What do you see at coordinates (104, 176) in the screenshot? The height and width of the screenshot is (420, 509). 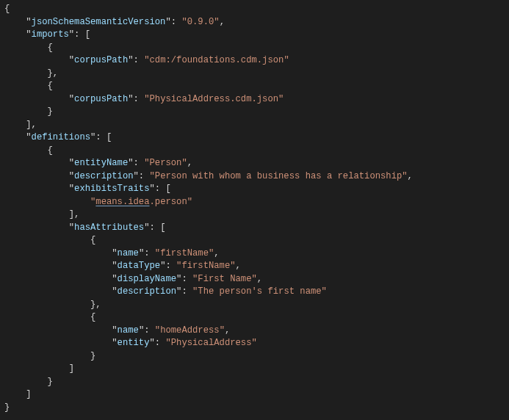 I see `key-description: description` at bounding box center [104, 176].